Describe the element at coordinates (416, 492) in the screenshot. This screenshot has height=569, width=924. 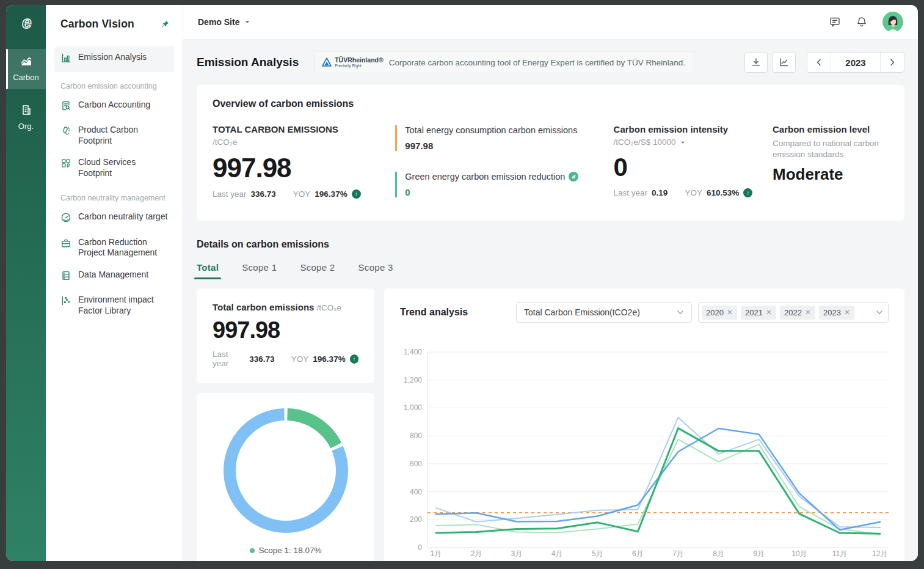
I see `svg-text: 400` at that location.